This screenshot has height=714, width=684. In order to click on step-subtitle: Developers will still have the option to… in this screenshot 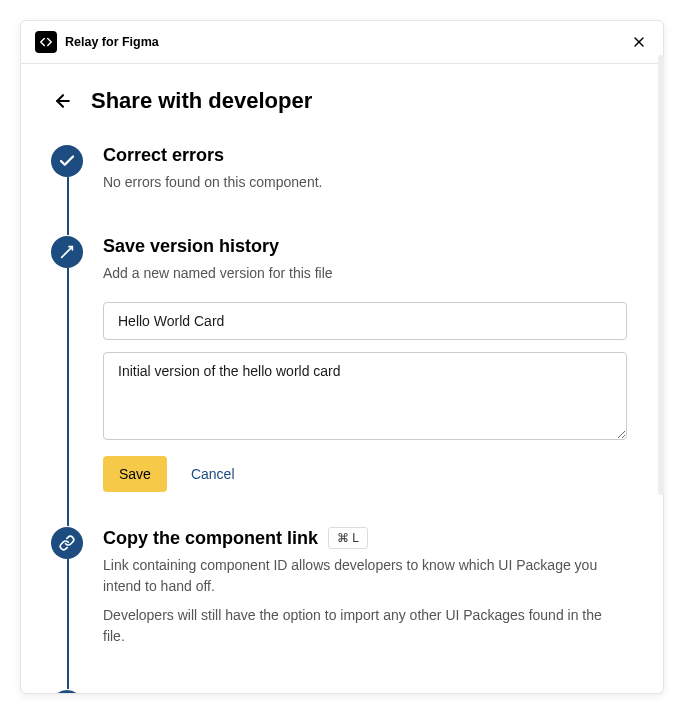, I will do `click(365, 626)`.